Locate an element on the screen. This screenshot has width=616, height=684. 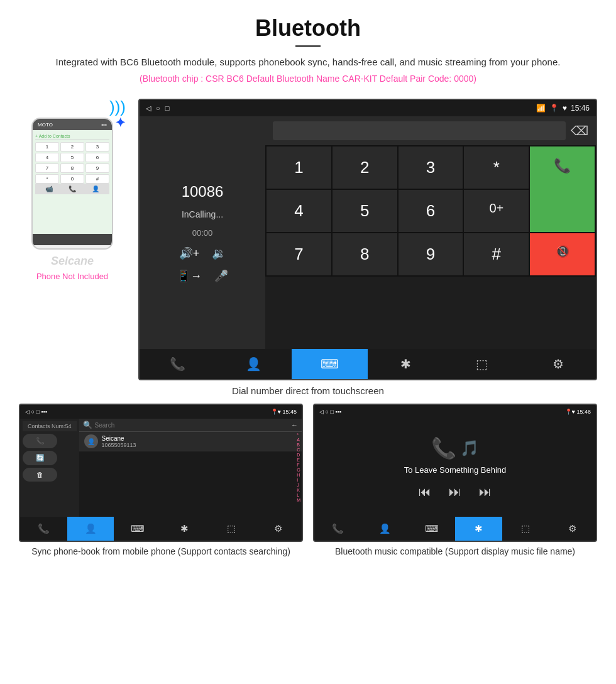
pb-alpha-f: F is located at coordinates (299, 465).